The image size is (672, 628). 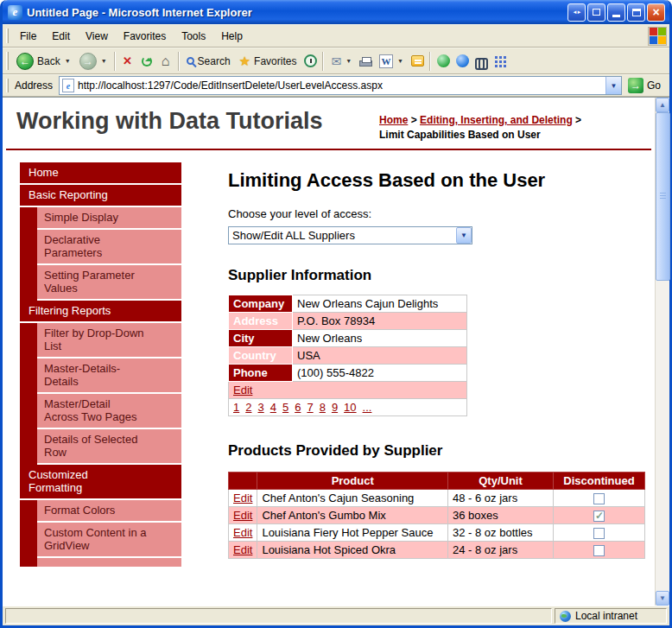 What do you see at coordinates (147, 61) in the screenshot?
I see `refresh-icon` at bounding box center [147, 61].